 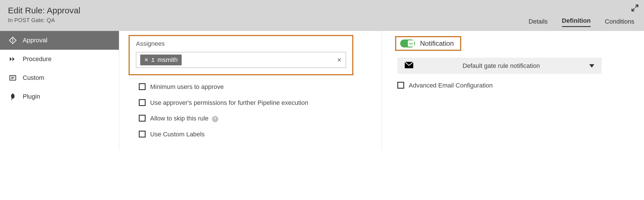 What do you see at coordinates (241, 60) in the screenshot?
I see `assignees-input: ✕ msmith ✕` at bounding box center [241, 60].